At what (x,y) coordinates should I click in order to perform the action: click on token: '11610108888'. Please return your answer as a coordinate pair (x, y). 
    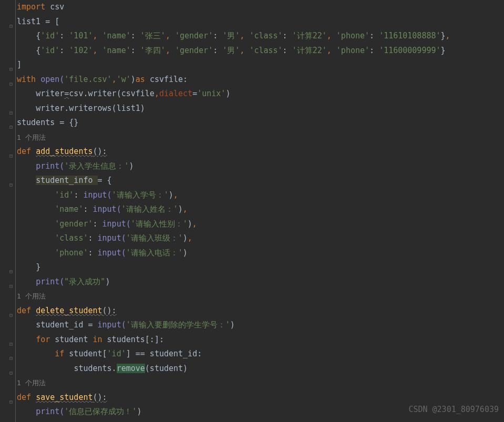
    Looking at the image, I should click on (410, 36).